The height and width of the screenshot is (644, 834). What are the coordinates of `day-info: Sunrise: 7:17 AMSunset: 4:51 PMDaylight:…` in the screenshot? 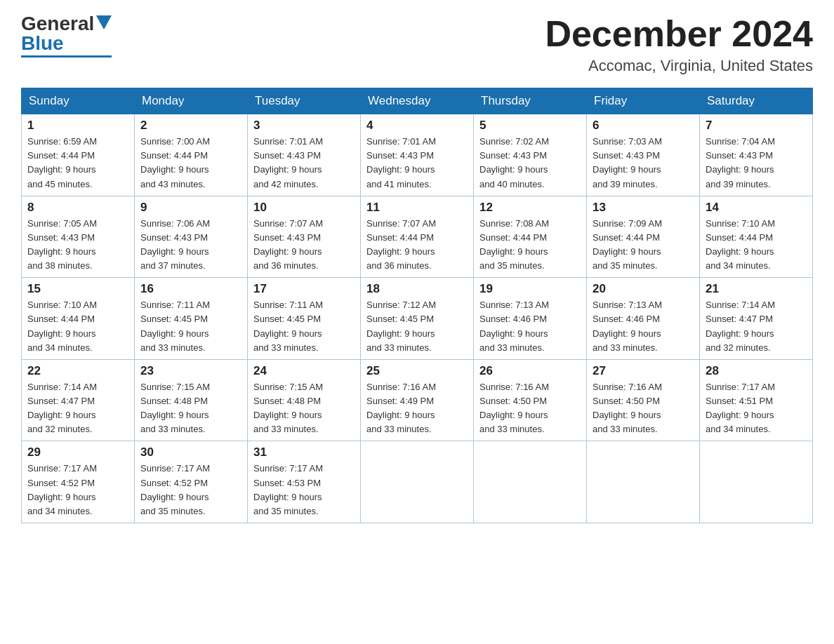 It's located at (740, 408).